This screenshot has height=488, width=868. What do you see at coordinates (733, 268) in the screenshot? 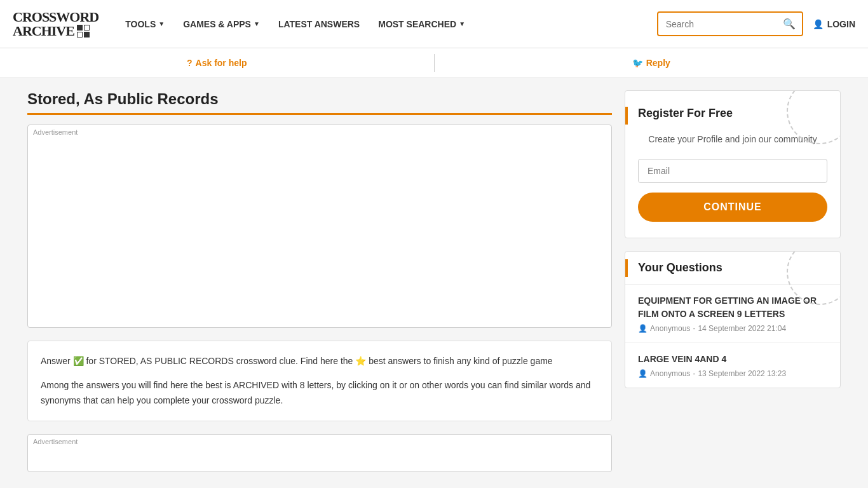
I see `questions-header: Your Questions` at bounding box center [733, 268].